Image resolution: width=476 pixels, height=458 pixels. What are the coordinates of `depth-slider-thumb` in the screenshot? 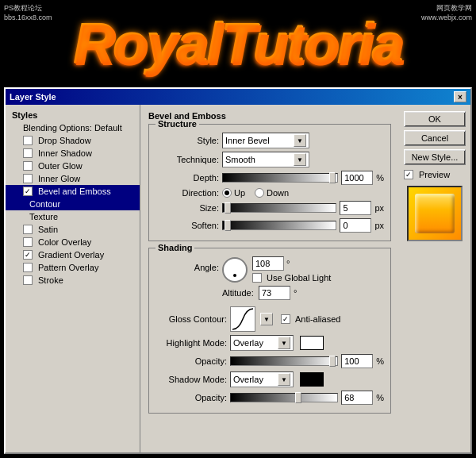 It's located at (332, 178).